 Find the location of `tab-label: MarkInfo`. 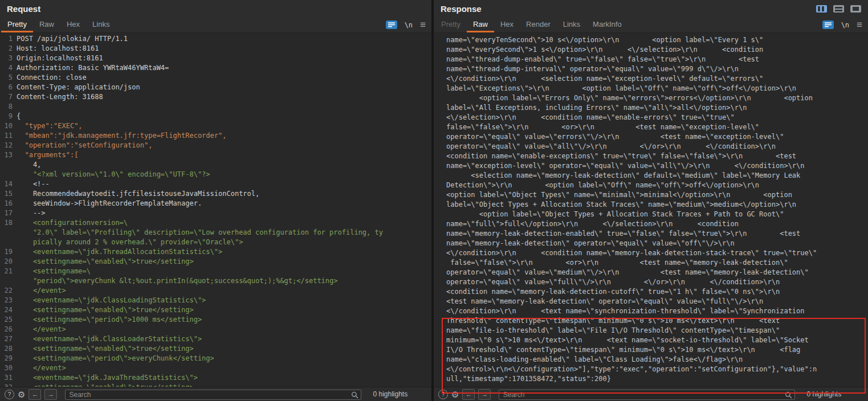

tab-label: MarkInfo is located at coordinates (608, 24).